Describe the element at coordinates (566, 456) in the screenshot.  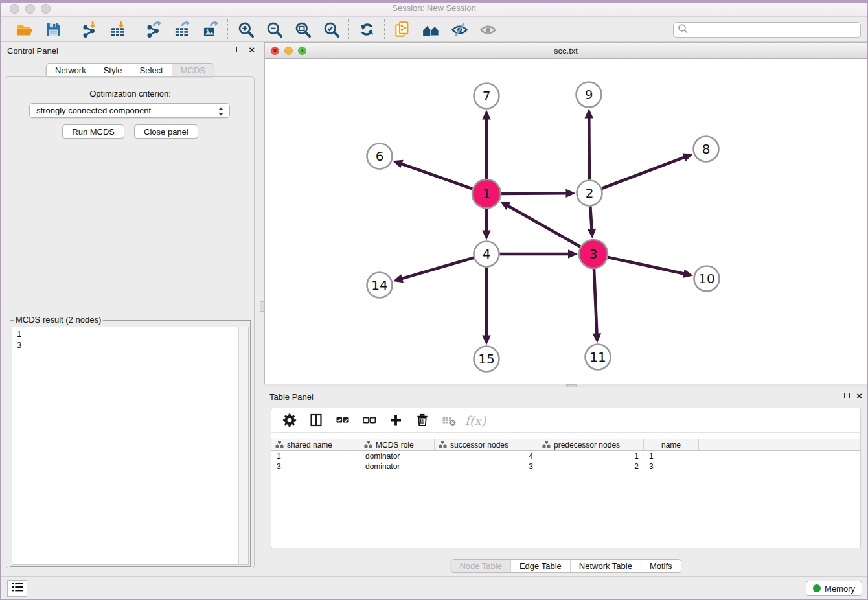
I see `table-row: 1dominator411` at that location.